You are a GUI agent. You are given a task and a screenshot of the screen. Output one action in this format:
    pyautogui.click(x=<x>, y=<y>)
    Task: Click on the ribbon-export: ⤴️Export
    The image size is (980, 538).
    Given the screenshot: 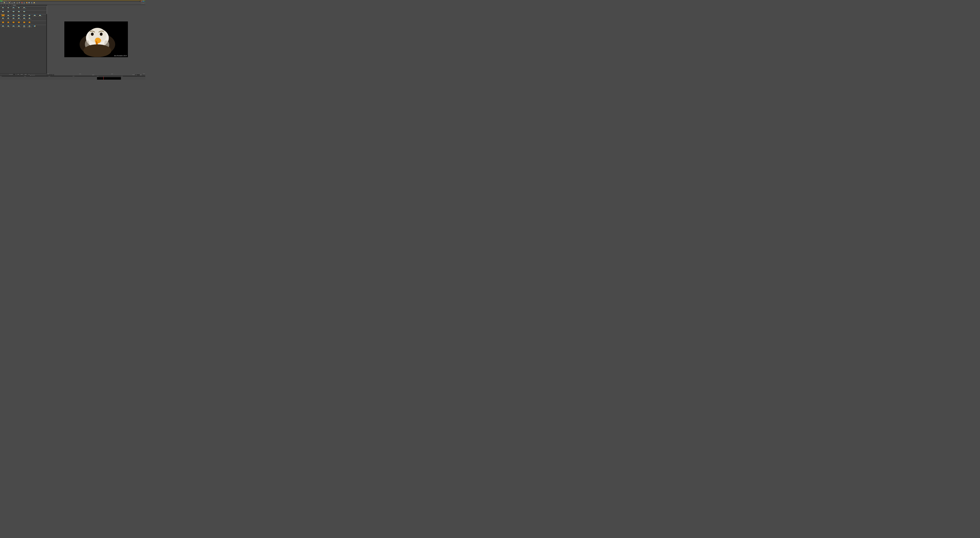 What is the action you would take?
    pyautogui.click(x=29, y=3)
    